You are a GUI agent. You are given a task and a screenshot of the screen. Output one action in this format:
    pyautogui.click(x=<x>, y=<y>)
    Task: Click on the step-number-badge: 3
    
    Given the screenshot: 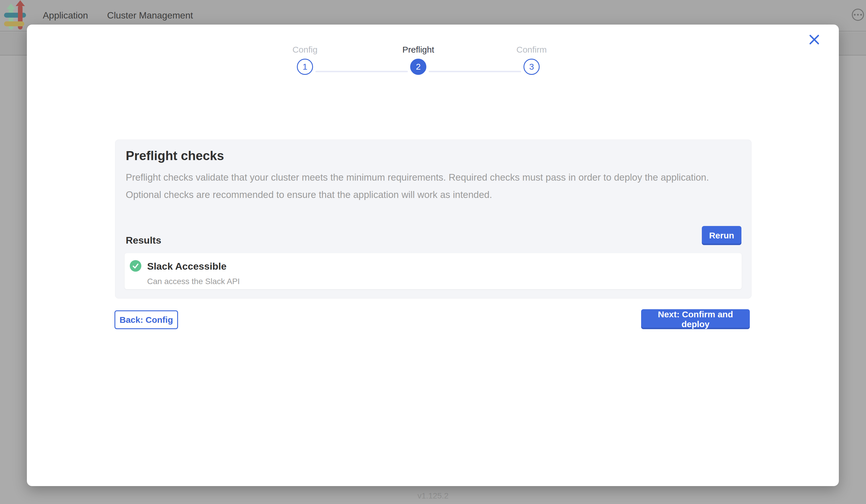 What is the action you would take?
    pyautogui.click(x=531, y=67)
    